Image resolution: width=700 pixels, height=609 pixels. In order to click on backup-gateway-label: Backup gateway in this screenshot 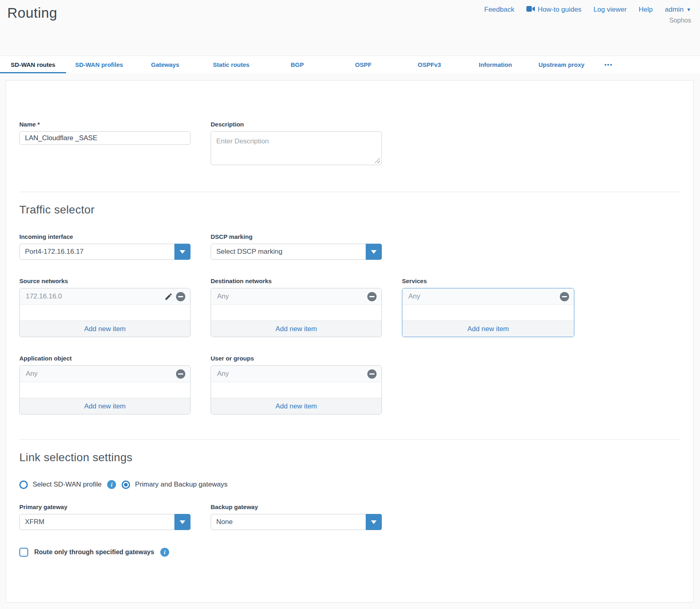, I will do `click(296, 507)`.